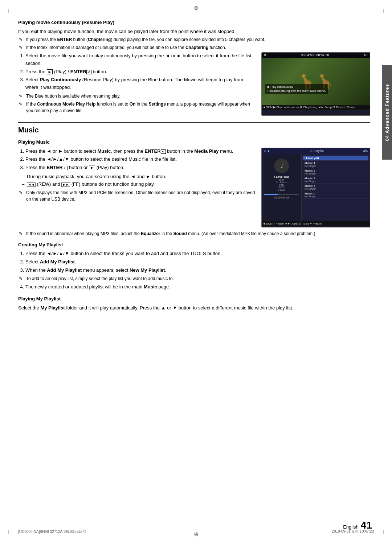  What do you see at coordinates (297, 87) in the screenshot?
I see `movie-overlay-line1: ▶ Play continuously` at bounding box center [297, 87].